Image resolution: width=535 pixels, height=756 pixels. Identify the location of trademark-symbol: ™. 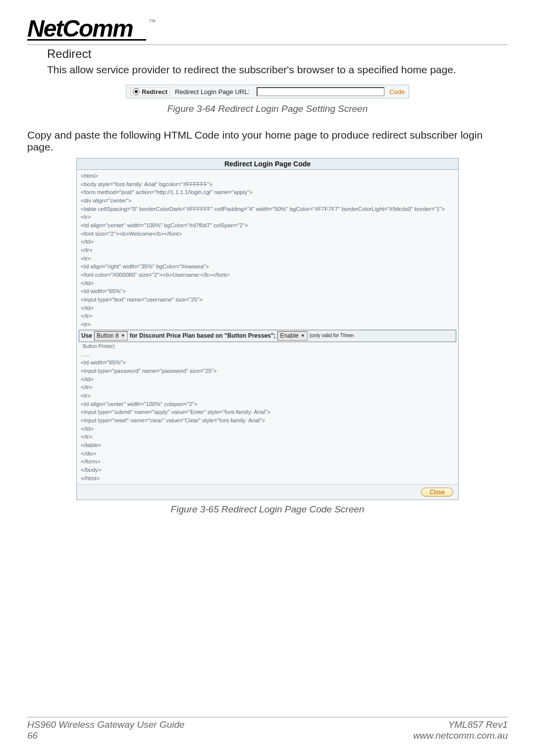
(152, 22).